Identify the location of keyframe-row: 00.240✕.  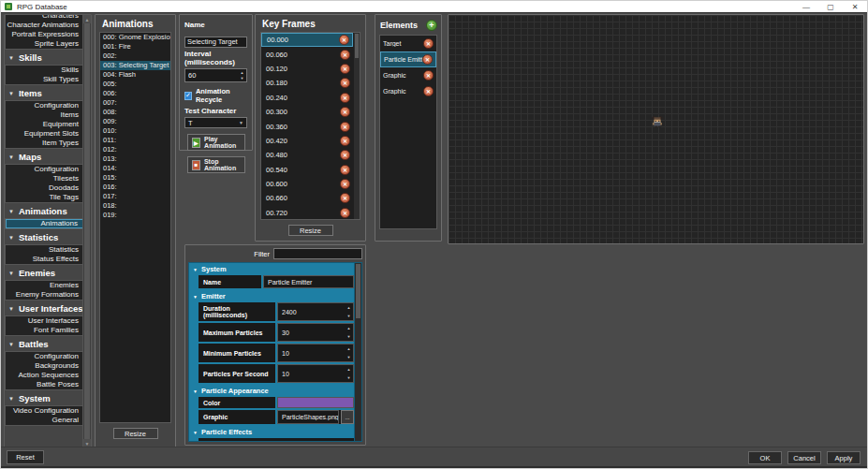
(307, 97).